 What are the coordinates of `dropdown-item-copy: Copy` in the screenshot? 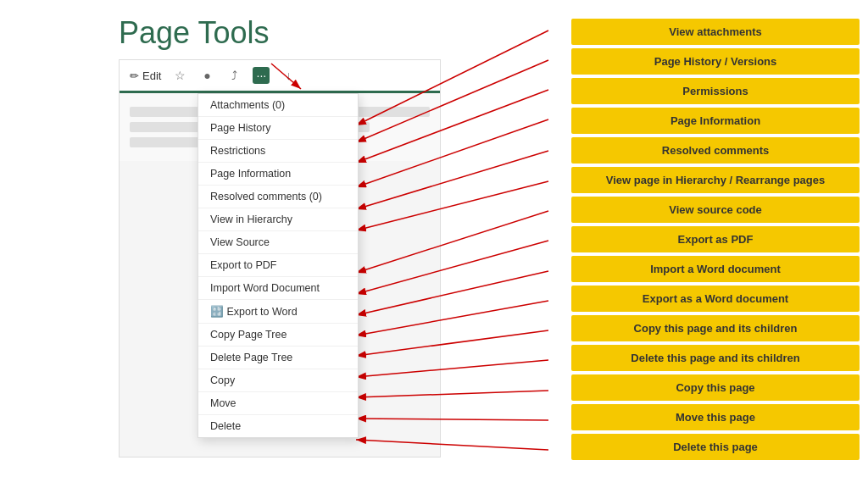 It's located at (278, 381).